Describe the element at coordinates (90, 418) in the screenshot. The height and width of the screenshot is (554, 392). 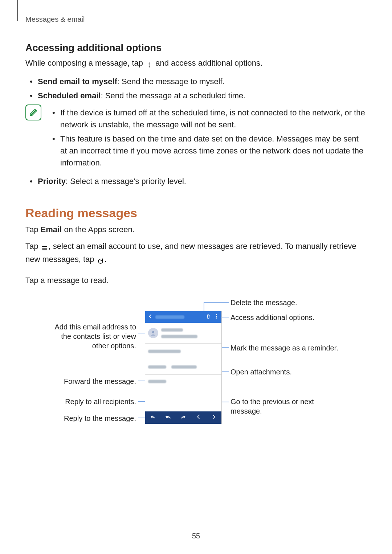
I see `callout-reply: Reply to the message.` at that location.